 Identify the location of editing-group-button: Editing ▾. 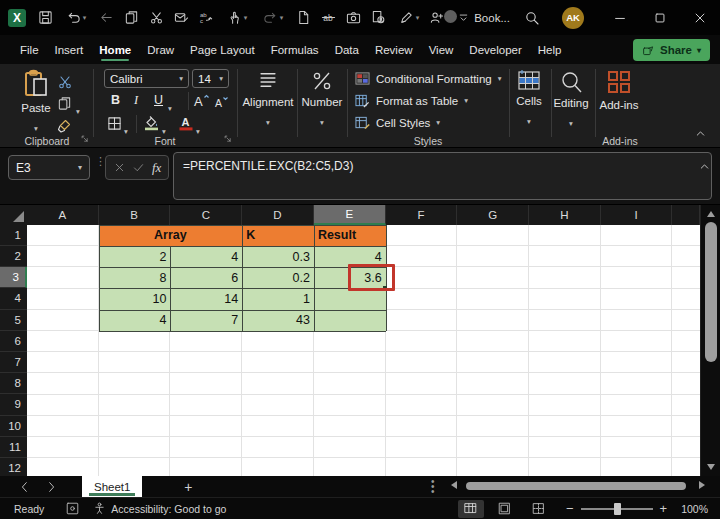
(571, 100).